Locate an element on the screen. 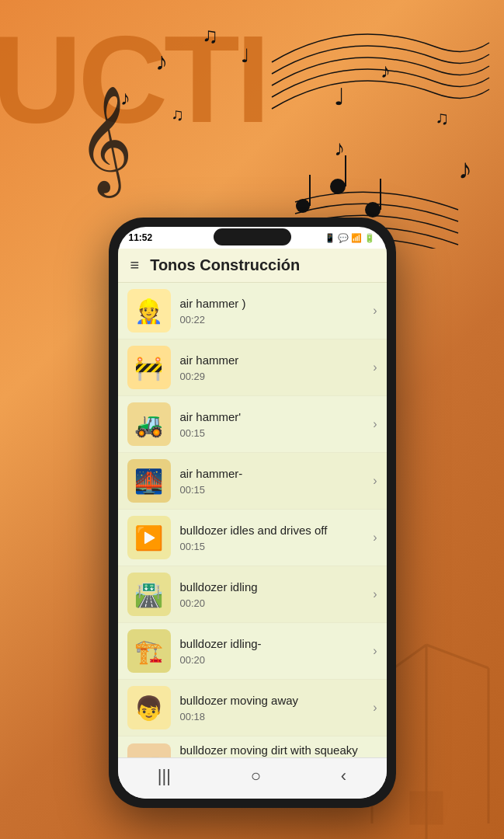 The height and width of the screenshot is (839, 504). song-info: air hammer'00:15 is located at coordinates (273, 424).